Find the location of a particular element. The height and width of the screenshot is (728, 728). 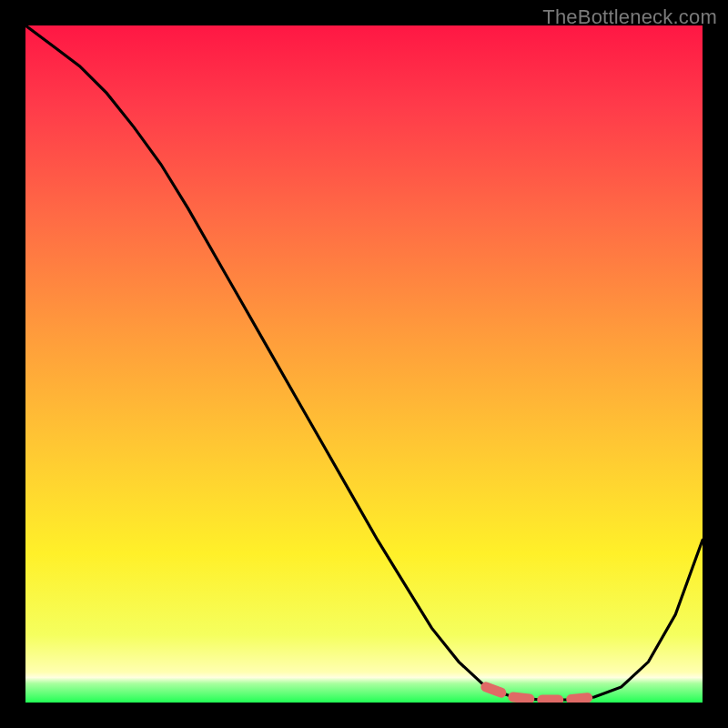

watermark-text: TheBottleneck.com is located at coordinates (630, 17).